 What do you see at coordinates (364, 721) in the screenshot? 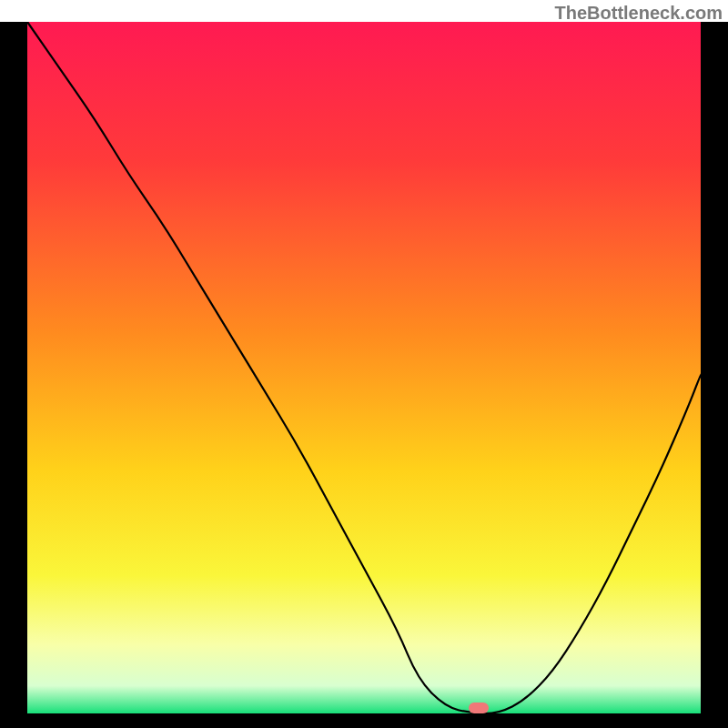
I see `bottom-axis-bar` at bounding box center [364, 721].